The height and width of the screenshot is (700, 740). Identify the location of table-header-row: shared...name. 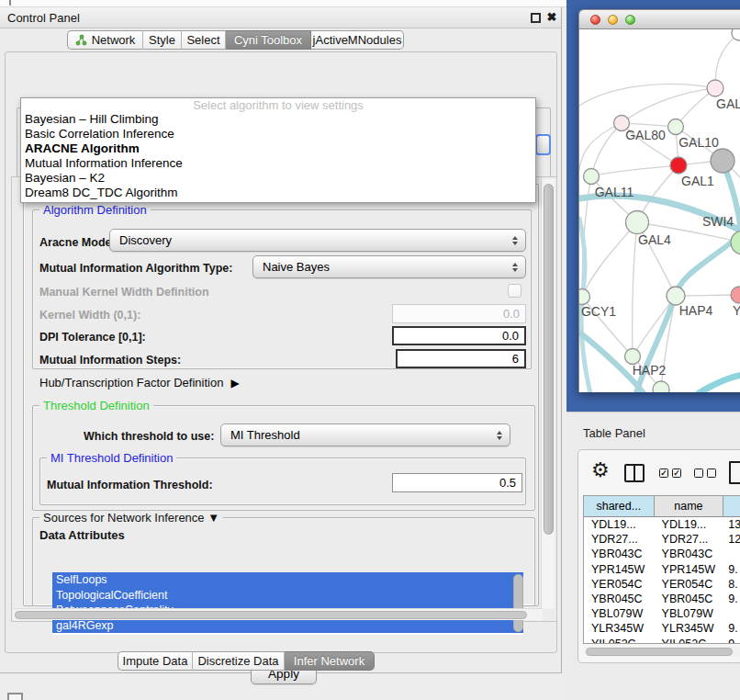
(662, 507).